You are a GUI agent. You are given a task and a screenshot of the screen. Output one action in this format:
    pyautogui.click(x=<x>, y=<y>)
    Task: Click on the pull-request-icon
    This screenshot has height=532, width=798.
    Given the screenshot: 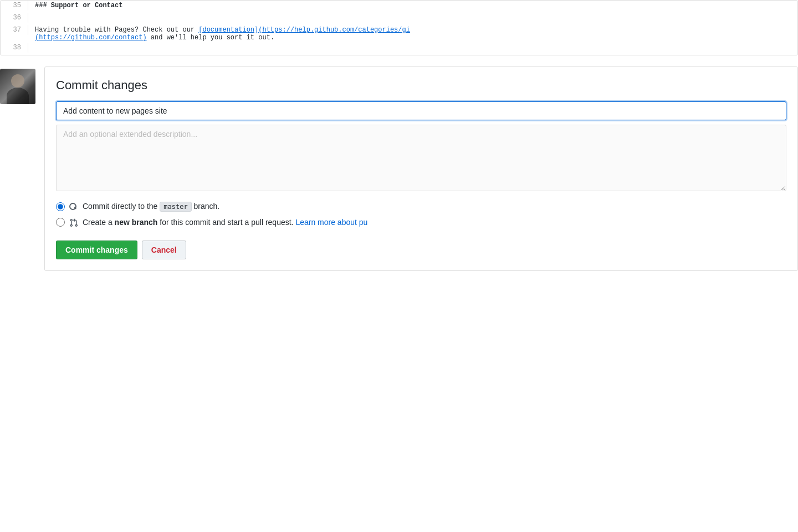 What is the action you would take?
    pyautogui.click(x=74, y=222)
    